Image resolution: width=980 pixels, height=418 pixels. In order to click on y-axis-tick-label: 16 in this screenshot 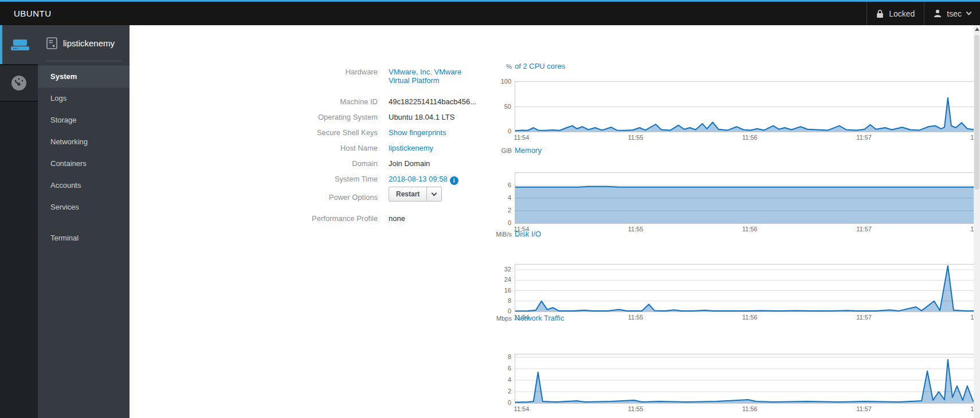, I will do `click(489, 290)`.